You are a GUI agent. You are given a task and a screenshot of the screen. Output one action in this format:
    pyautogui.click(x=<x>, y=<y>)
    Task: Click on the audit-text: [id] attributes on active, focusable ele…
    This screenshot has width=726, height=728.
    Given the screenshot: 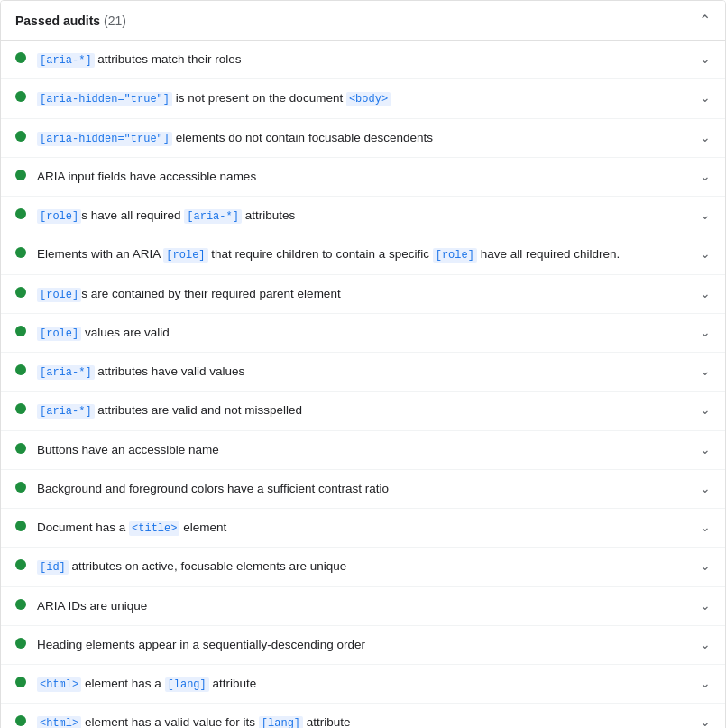 What is the action you would take?
    pyautogui.click(x=364, y=567)
    